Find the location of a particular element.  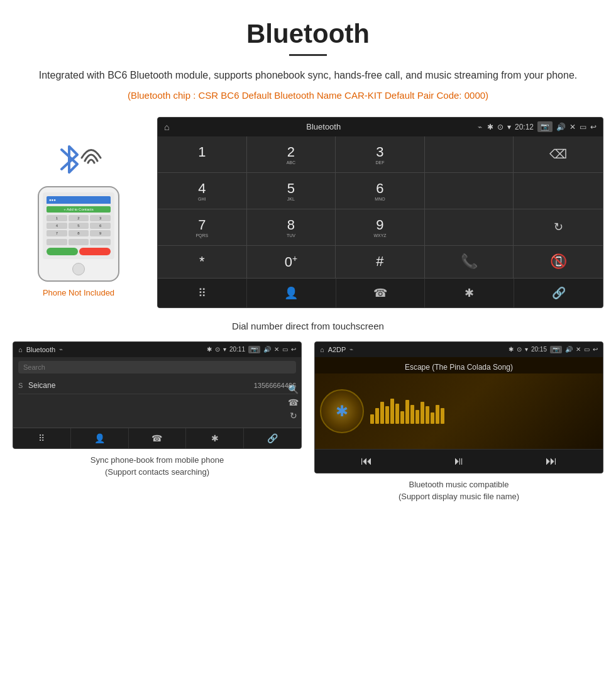

center-caption: Dial number direct from touchscreen is located at coordinates (308, 326).